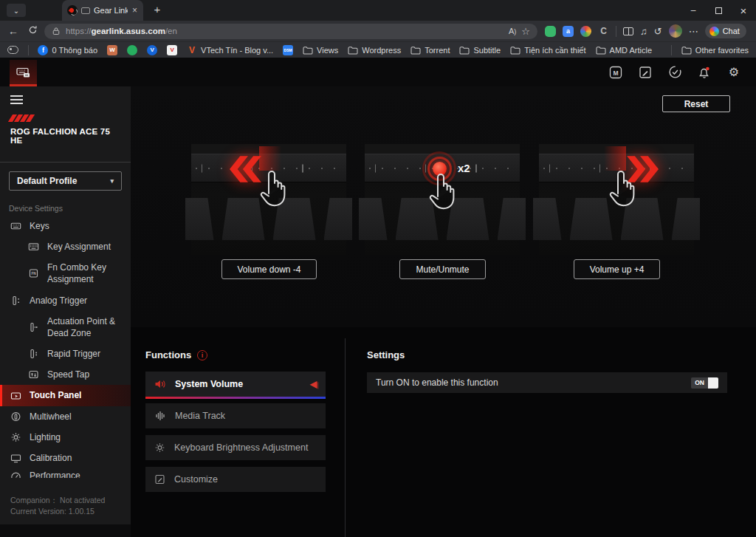 The height and width of the screenshot is (537, 756). Describe the element at coordinates (548, 50) in the screenshot. I see `bookmark-folder-tienich: Tiện ích cần thiết` at that location.